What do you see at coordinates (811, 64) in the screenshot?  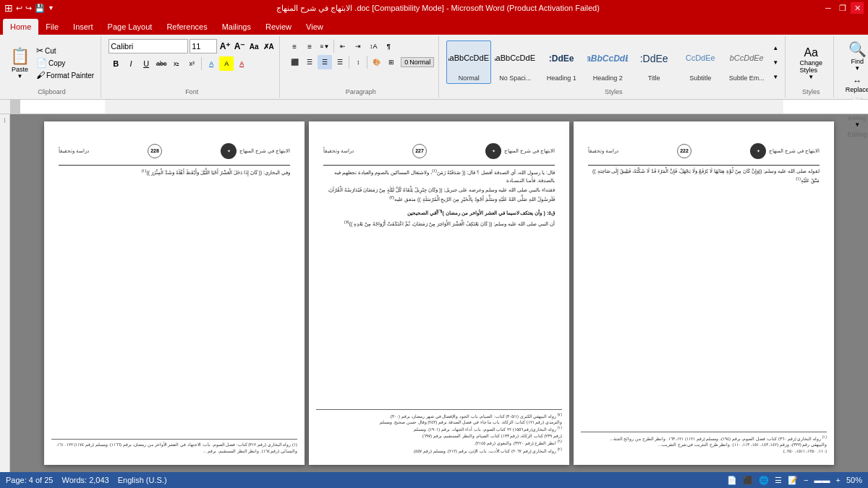 I see `change-styles-button: Aa ChangeStyles ▼` at bounding box center [811, 64].